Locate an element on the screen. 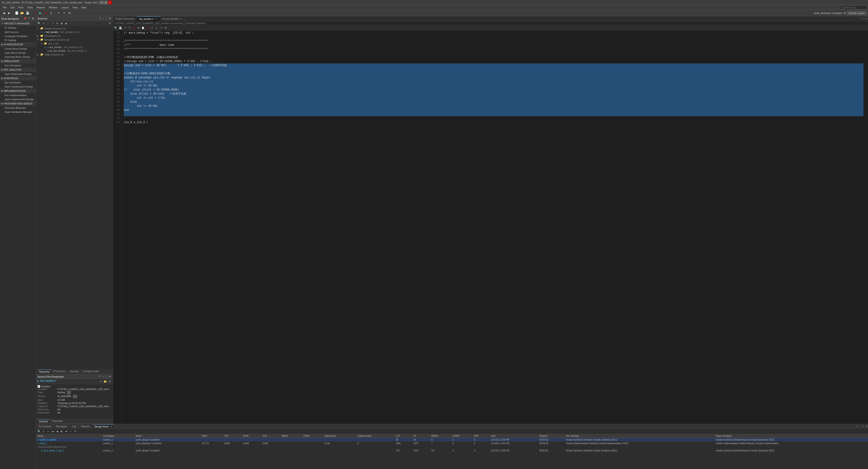 This screenshot has width=868, height=469. sources-close-icon: ✕ is located at coordinates (110, 18).